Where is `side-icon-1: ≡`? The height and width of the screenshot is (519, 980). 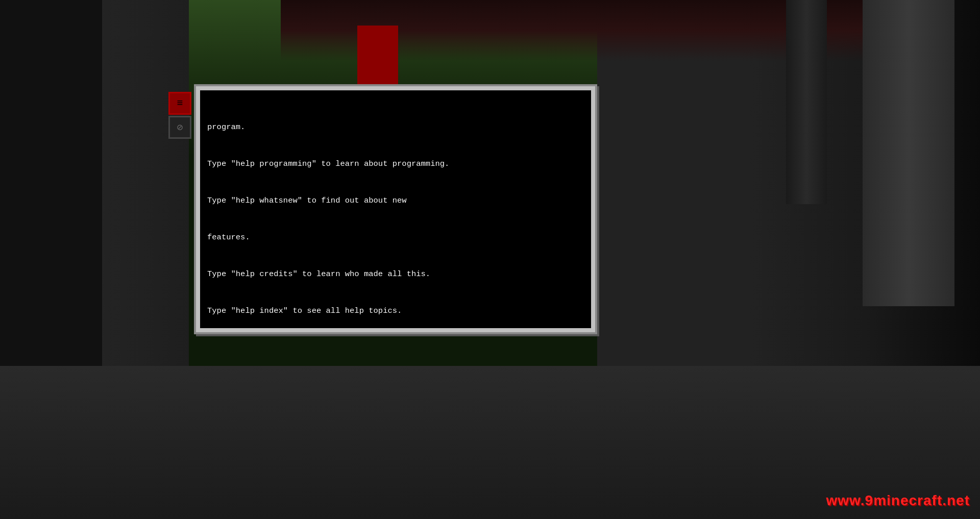
side-icon-1: ≡ is located at coordinates (180, 103).